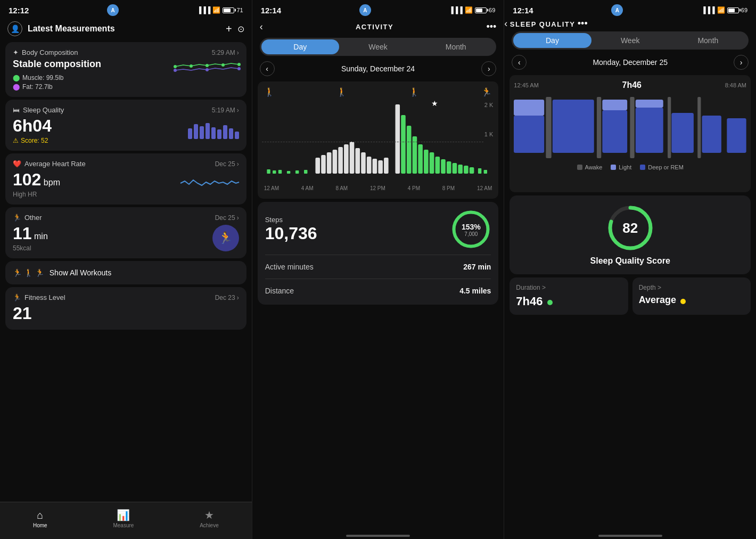  Describe the element at coordinates (708, 40) in the screenshot. I see `tab-month-3: Month` at that location.